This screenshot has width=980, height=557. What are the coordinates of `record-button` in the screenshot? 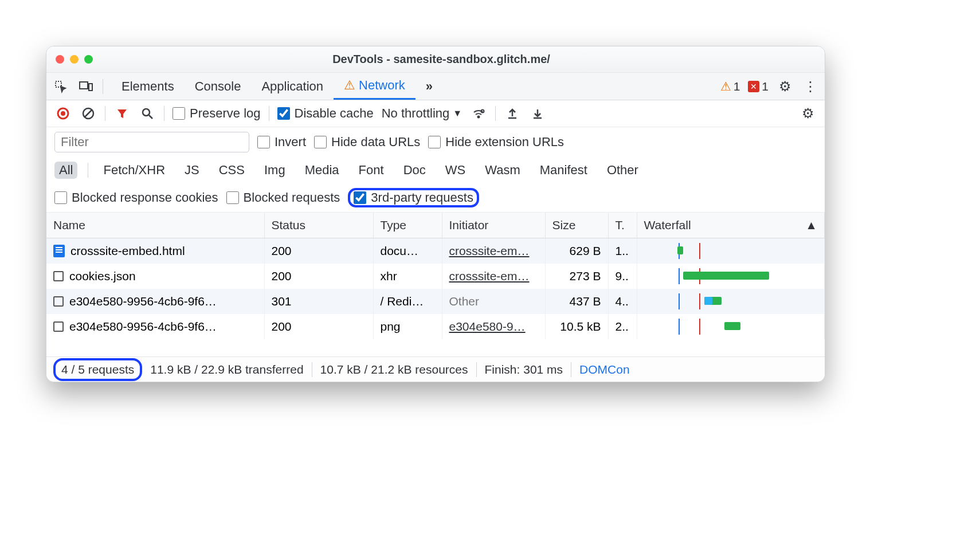 It's located at (63, 113).